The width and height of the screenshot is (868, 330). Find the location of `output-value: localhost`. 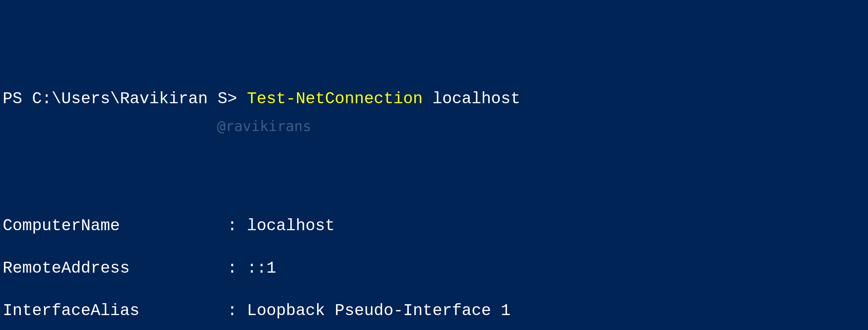

output-value: localhost is located at coordinates (291, 226).